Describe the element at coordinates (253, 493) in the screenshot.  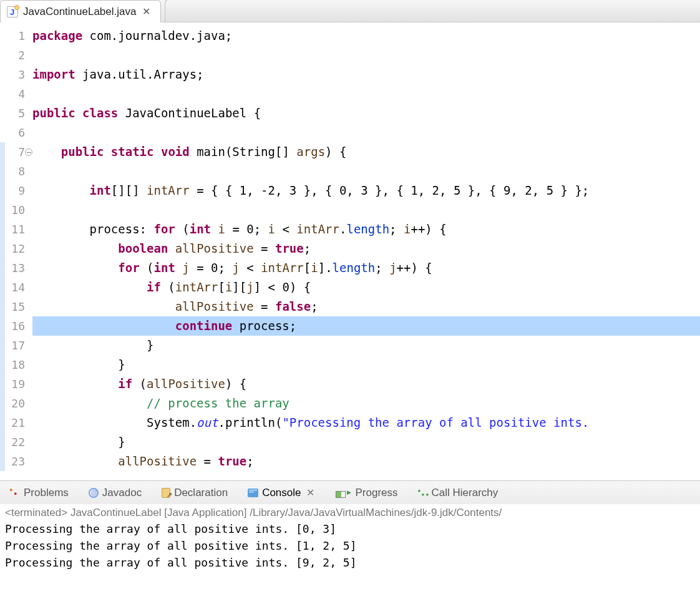
I see `console-icon` at that location.